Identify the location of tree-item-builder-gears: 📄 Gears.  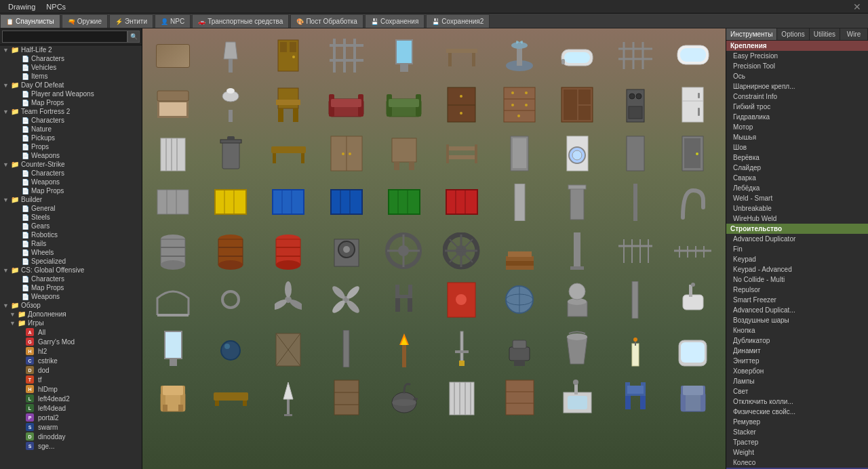
(71, 226).